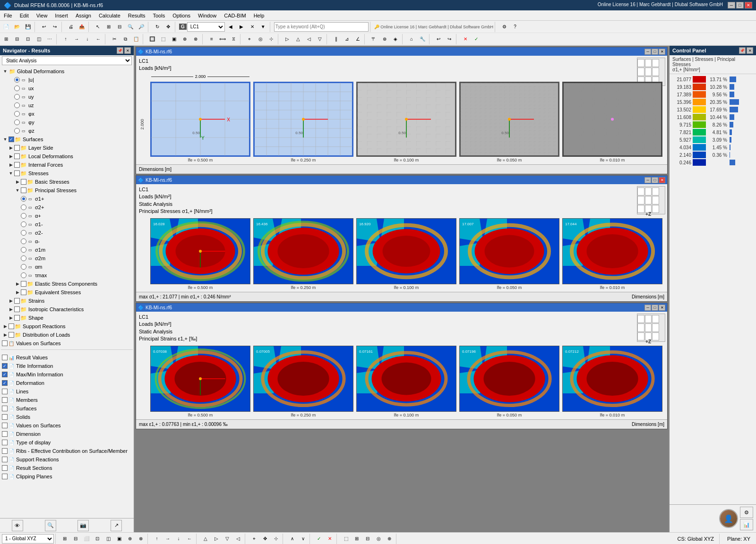 The height and width of the screenshot is (544, 756). I want to click on tb2-21: ⌖, so click(249, 39).